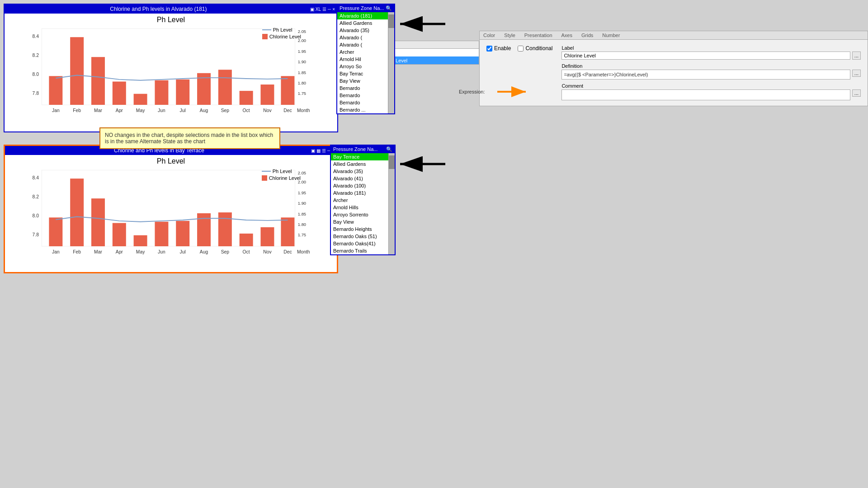  I want to click on top-dropdown-search-icon: 🔍, so click(389, 8).